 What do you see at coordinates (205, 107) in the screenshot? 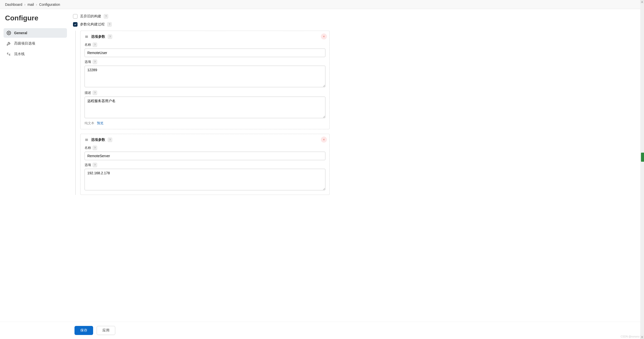
I see `parameter-description-textarea` at bounding box center [205, 107].